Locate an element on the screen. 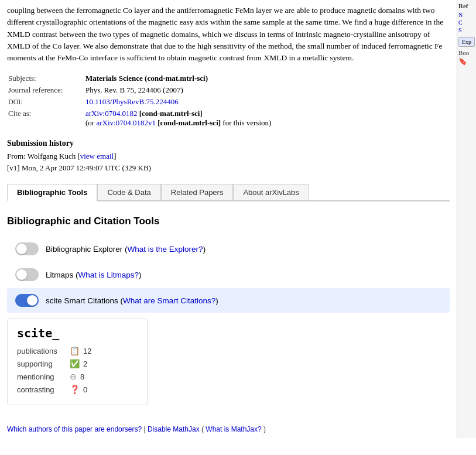 The width and height of the screenshot is (476, 455). sidebar-link-c: C is located at coordinates (467, 22).